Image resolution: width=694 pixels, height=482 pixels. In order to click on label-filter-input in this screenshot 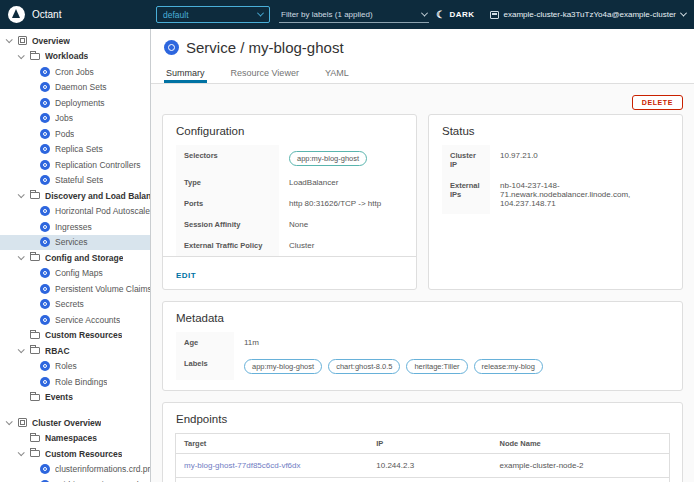, I will do `click(345, 14)`.